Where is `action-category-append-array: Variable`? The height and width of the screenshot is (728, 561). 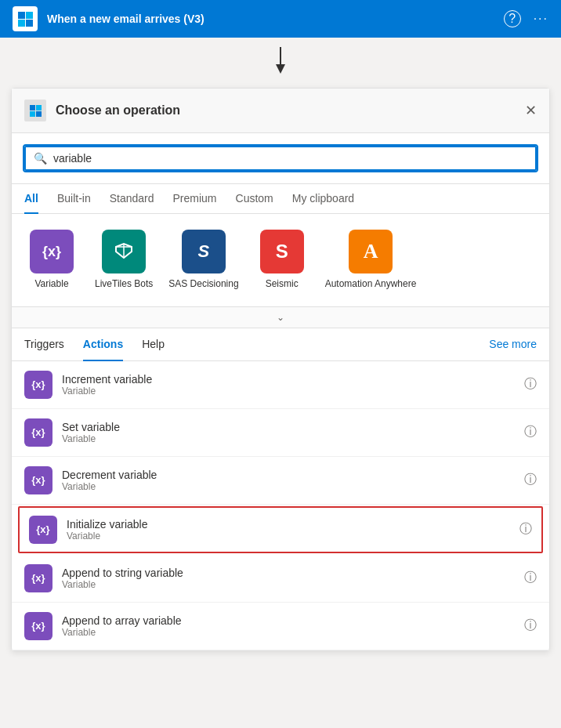
action-category-append-array: Variable is located at coordinates (293, 632).